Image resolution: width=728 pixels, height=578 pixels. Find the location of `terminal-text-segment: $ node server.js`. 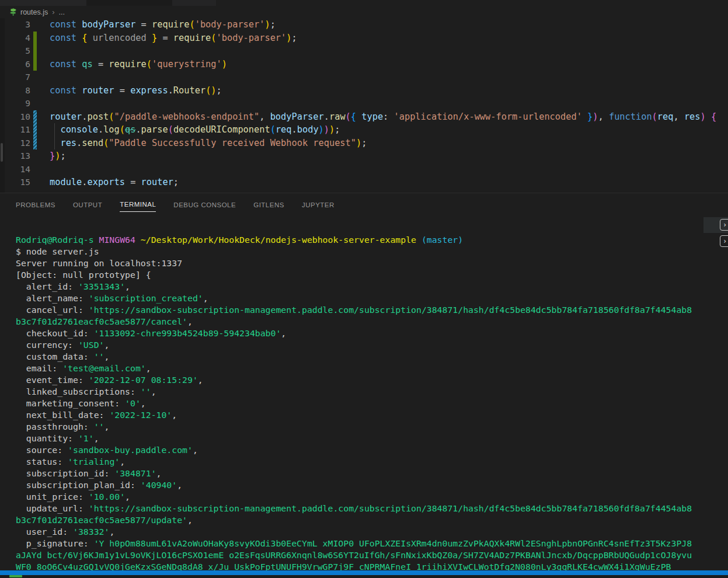

terminal-text-segment: $ node server.js is located at coordinates (57, 251).